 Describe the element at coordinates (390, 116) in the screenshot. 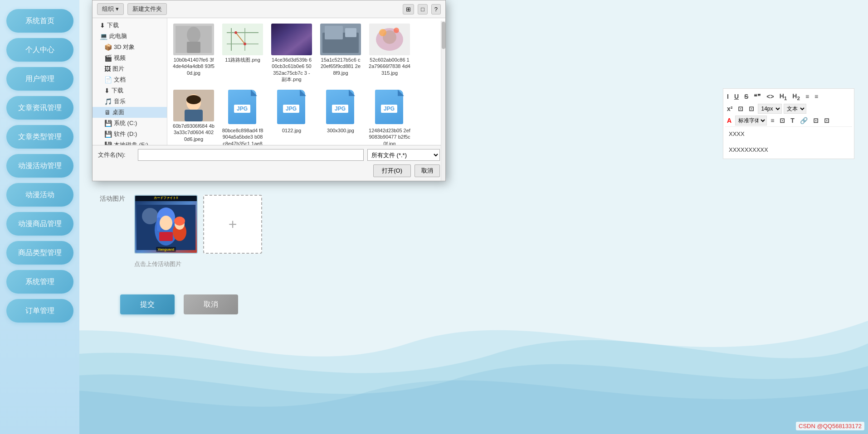

I see `file-item-10: JPG 124842d23b05 2ef9083b90477 b2f5c0f.j…` at that location.